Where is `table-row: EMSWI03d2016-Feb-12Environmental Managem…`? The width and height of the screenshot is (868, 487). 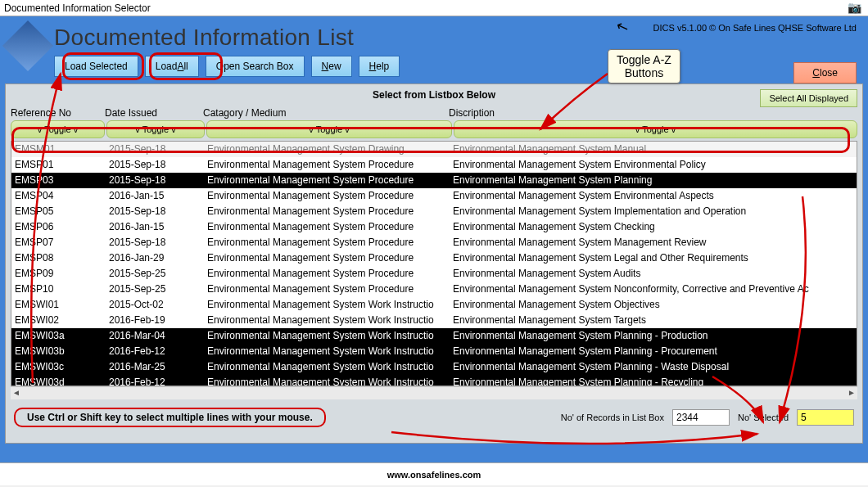
table-row: EMSWI03d2016-Feb-12Environmental Managem… is located at coordinates (434, 381).